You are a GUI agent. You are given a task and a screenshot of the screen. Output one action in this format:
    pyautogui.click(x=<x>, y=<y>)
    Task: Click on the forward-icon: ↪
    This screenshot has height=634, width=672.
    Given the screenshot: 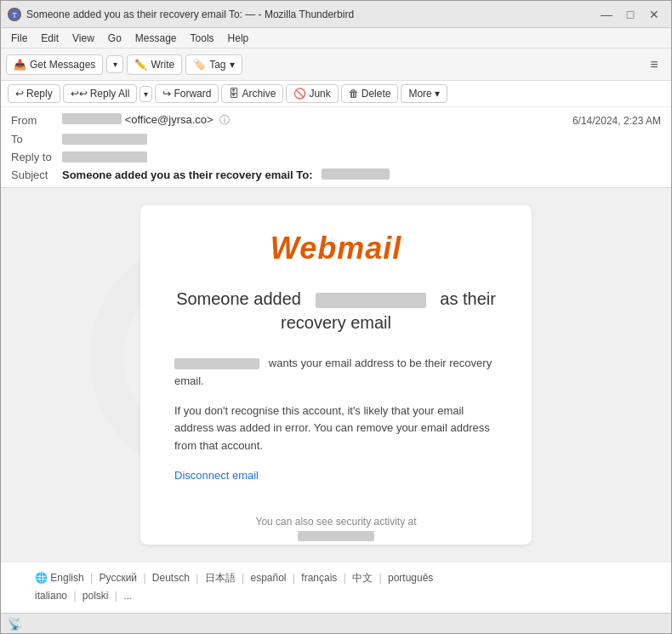 What is the action you would take?
    pyautogui.click(x=167, y=94)
    